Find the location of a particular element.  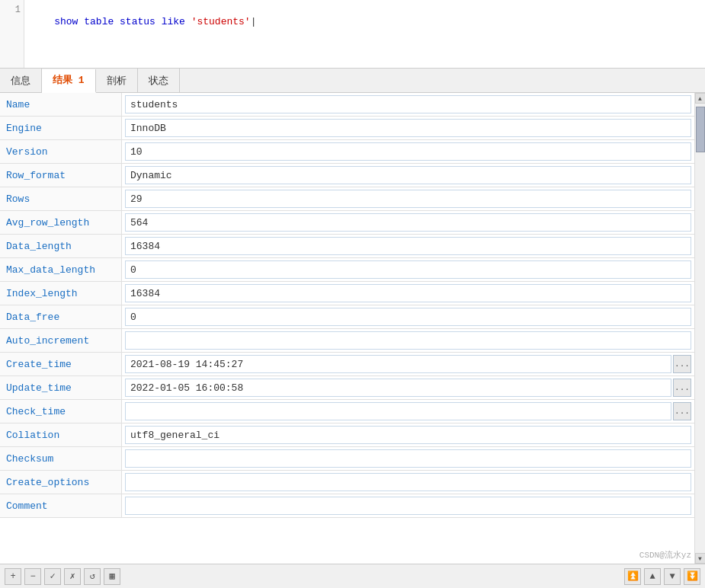

table-row: Avg_row_length is located at coordinates (348, 222).